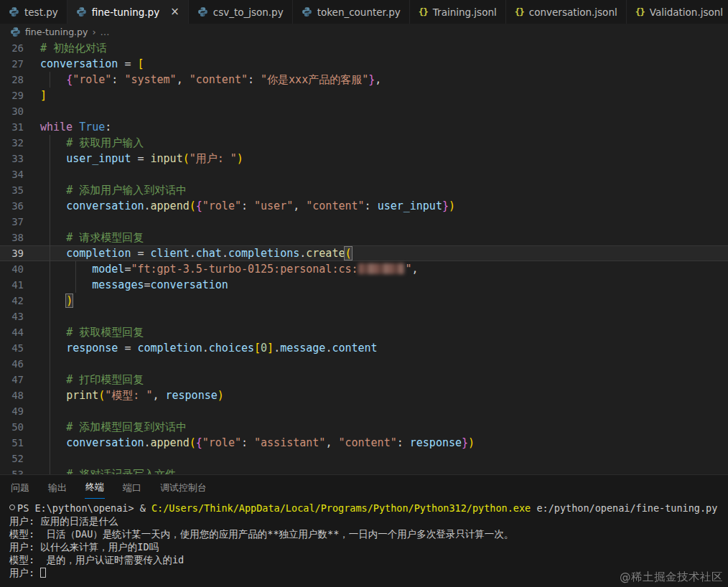  Describe the element at coordinates (566, 11) in the screenshot. I see `tab-conversation.jsonl: {}conversation.jsonl` at that location.